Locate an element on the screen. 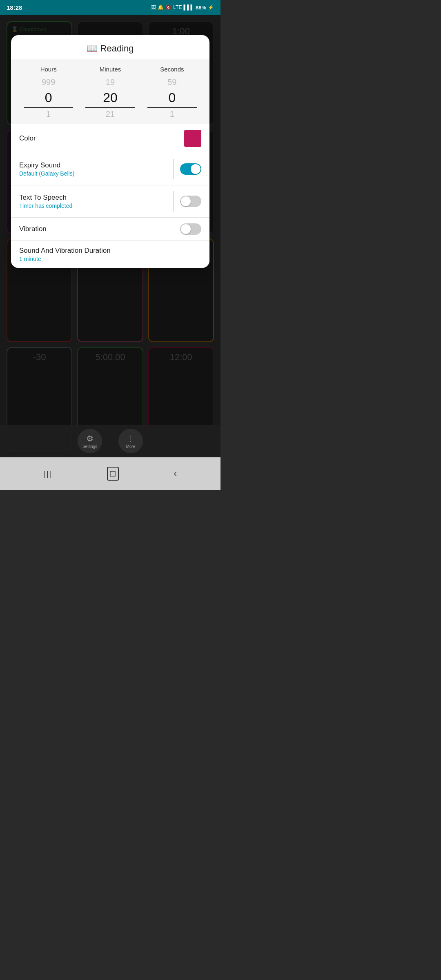 Image resolution: width=441 pixels, height=980 pixels. hours-label: Hours is located at coordinates (48, 69).